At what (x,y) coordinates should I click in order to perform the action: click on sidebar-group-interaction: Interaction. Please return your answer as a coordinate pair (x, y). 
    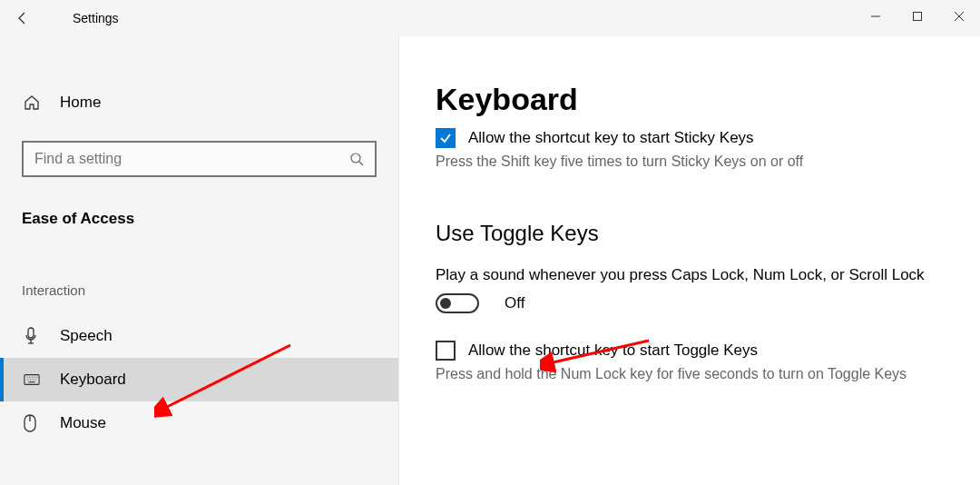
    Looking at the image, I should click on (200, 276).